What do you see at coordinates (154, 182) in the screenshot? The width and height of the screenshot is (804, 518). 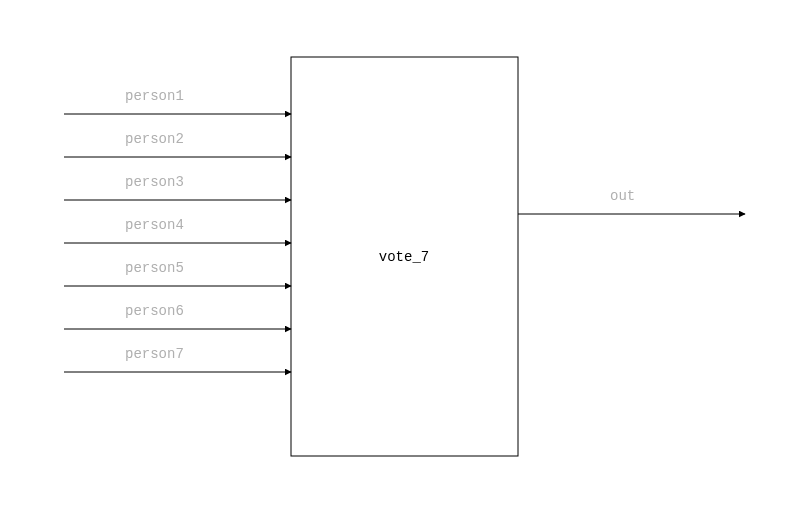 I see `port-label: person3` at bounding box center [154, 182].